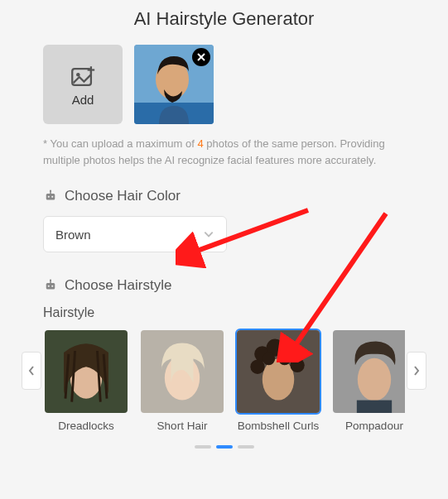  What do you see at coordinates (86, 427) in the screenshot?
I see `hairstyle-label: Dreadlocks` at bounding box center [86, 427].